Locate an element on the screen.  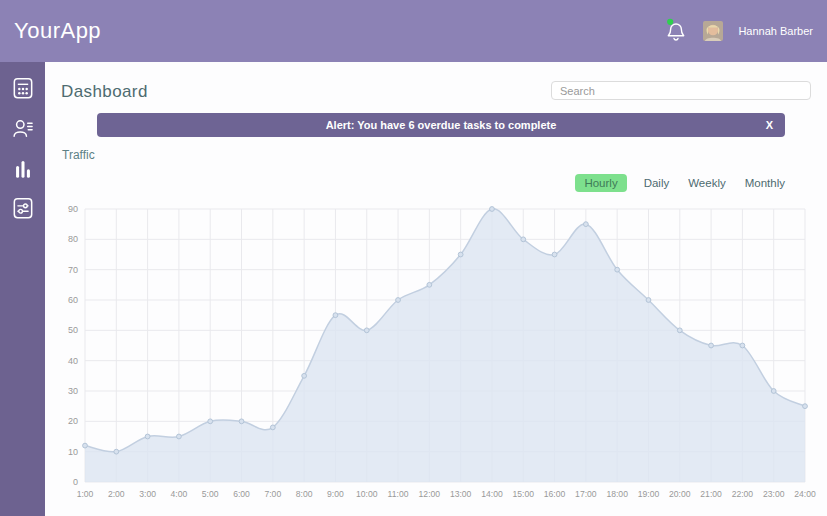
svg-text: 23:00 is located at coordinates (774, 494).